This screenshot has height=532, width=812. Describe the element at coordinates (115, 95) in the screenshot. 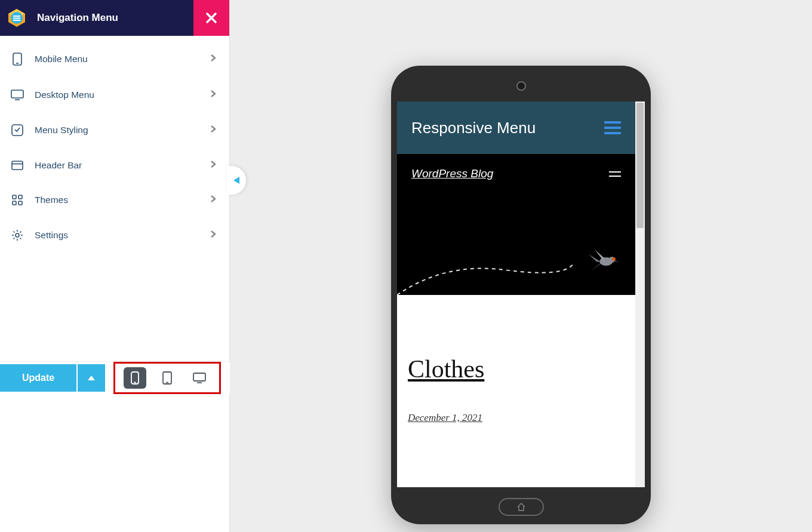

I see `sidebar-item-desktop-menu: Desktop Menu` at that location.